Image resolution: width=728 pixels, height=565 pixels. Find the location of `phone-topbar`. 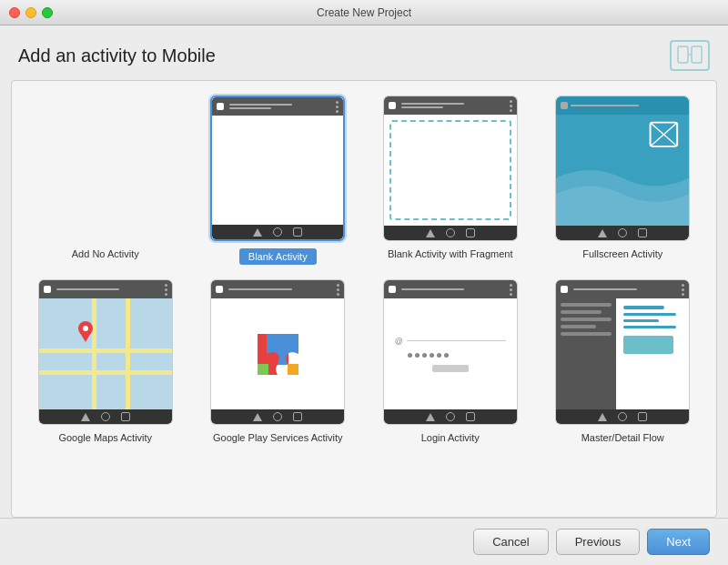

phone-topbar is located at coordinates (278, 106).